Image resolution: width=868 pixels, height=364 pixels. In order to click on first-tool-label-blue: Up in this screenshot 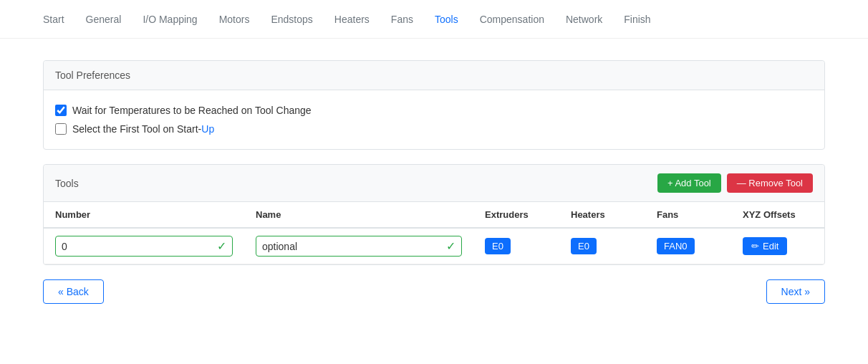, I will do `click(208, 129)`.